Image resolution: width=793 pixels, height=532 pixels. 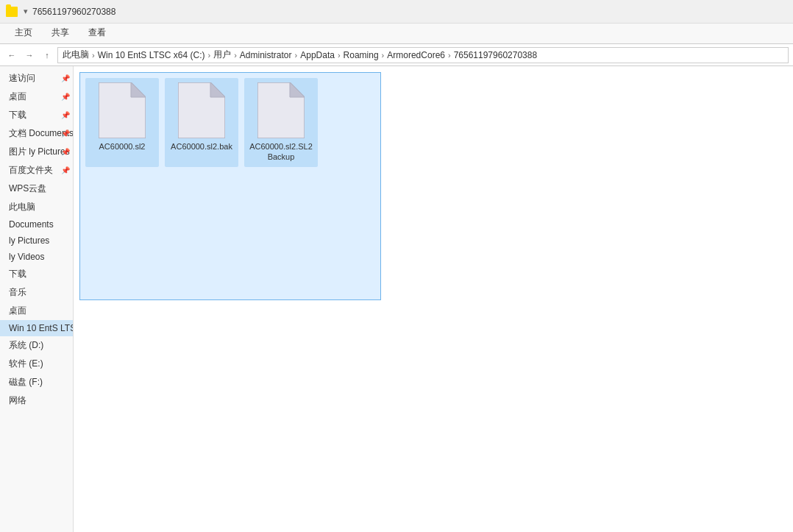 What do you see at coordinates (37, 97) in the screenshot?
I see `sidebar-item-desktop: 桌面 📌` at bounding box center [37, 97].